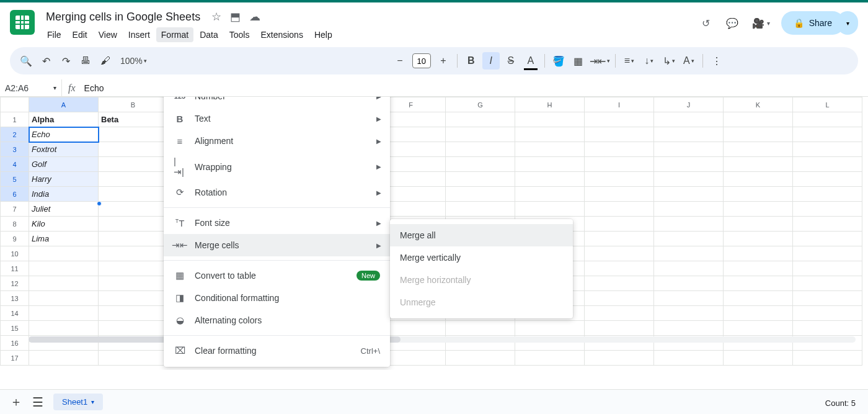 This screenshot has height=414, width=868. I want to click on chevron-down-icon: ▾, so click(769, 24).